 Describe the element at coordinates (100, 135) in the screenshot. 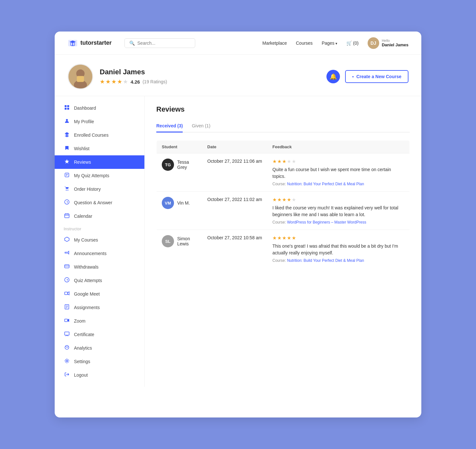

I see `sidebar-item-enrolled-courses: Enrolled Courses` at that location.